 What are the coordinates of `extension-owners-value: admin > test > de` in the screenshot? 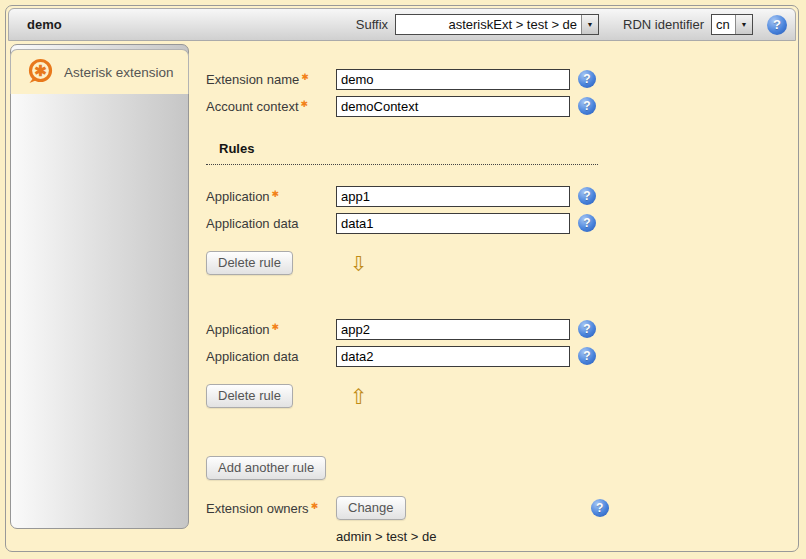 It's located at (386, 536).